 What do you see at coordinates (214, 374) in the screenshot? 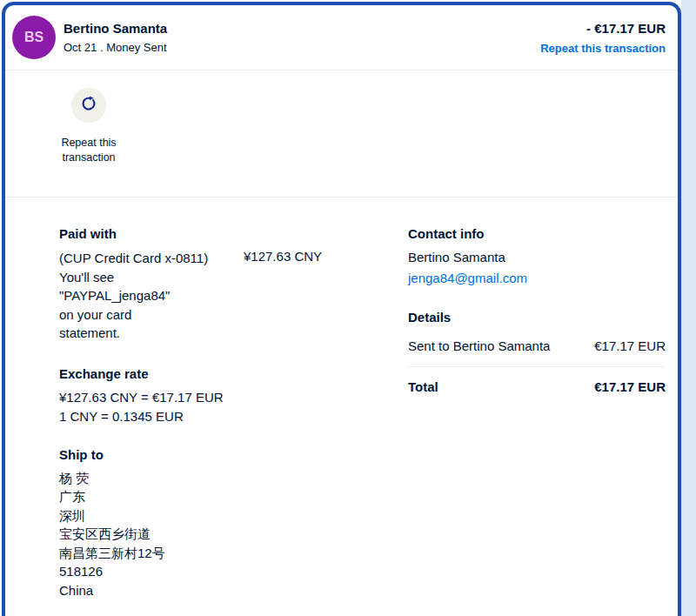
I see `exchange-rate-heading: Exchange rate` at bounding box center [214, 374].